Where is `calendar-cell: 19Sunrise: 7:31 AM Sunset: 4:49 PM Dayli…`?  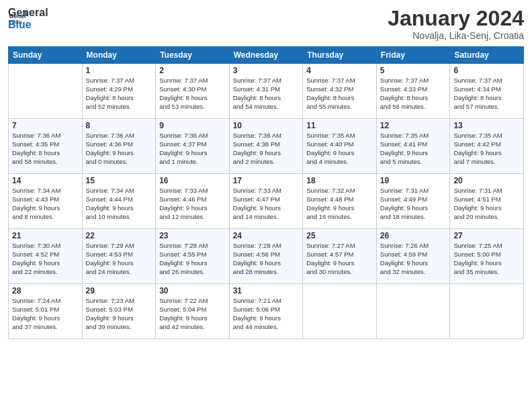
calendar-cell: 19Sunrise: 7:31 AM Sunset: 4:49 PM Dayli… is located at coordinates (413, 201).